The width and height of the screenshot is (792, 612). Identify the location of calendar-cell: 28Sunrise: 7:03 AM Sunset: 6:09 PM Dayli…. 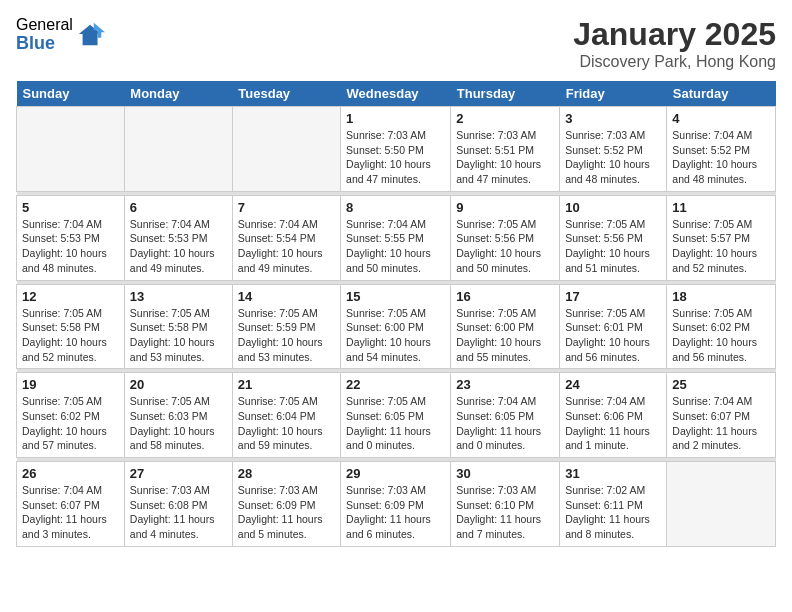
(286, 504).